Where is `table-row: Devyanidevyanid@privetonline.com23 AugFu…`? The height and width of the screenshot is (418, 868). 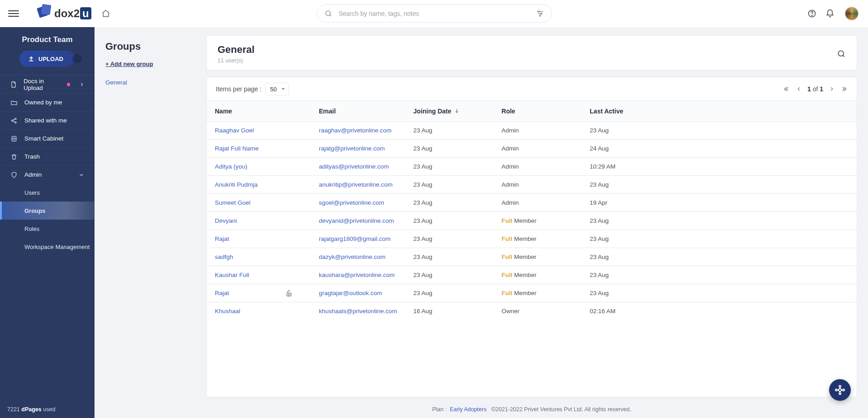
table-row: Devyanidevyanid@privetonline.com23 AugFu… is located at coordinates (532, 221).